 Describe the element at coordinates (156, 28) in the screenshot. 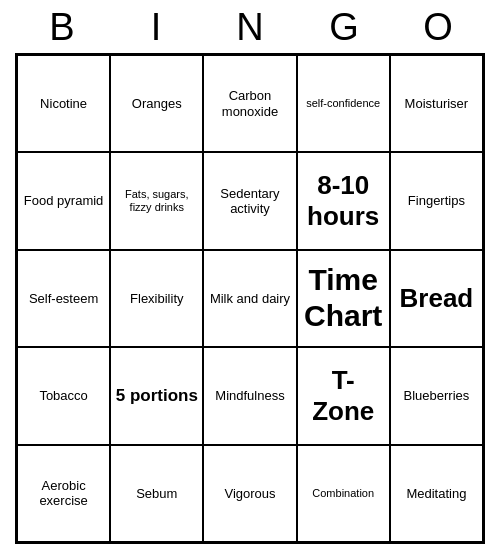

I see `letter-i: I` at that location.